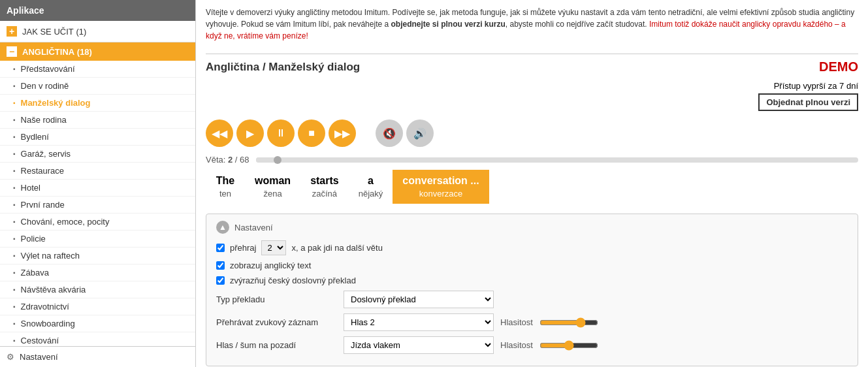  What do you see at coordinates (98, 52) in the screenshot?
I see `sidebar-section-english: − ANGLIČTINA (18)` at bounding box center [98, 52].